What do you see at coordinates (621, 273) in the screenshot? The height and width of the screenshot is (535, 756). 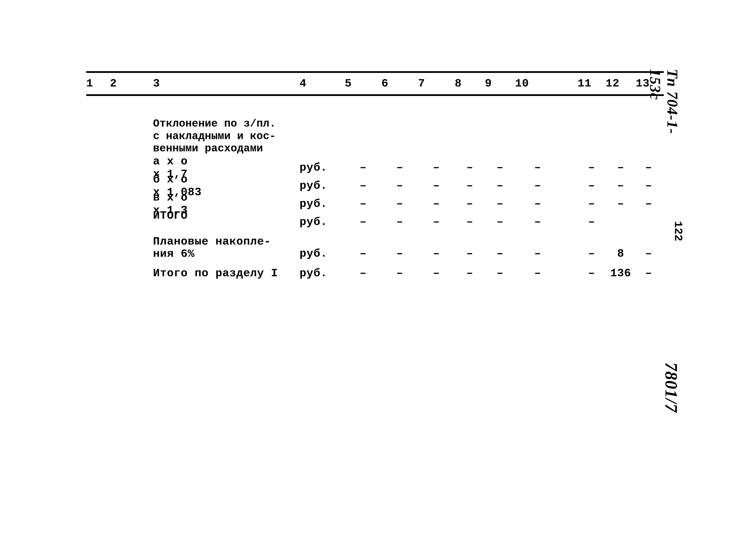 I see `cell: 136` at bounding box center [621, 273].